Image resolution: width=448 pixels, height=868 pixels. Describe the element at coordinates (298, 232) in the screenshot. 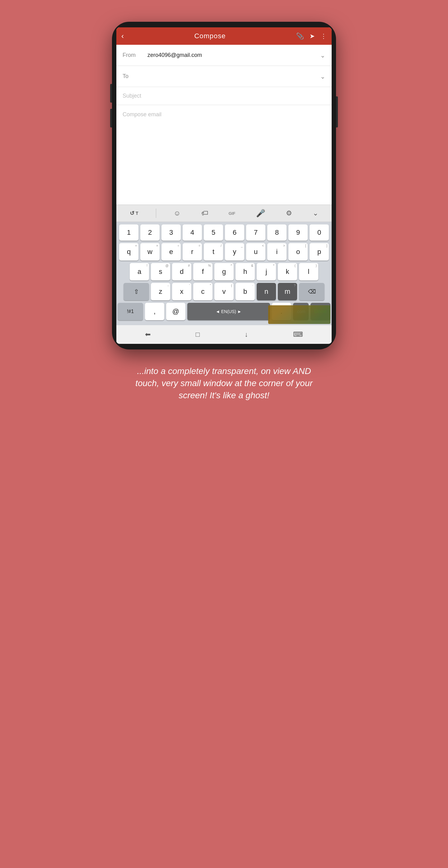

I see `key-9: 9` at that location.